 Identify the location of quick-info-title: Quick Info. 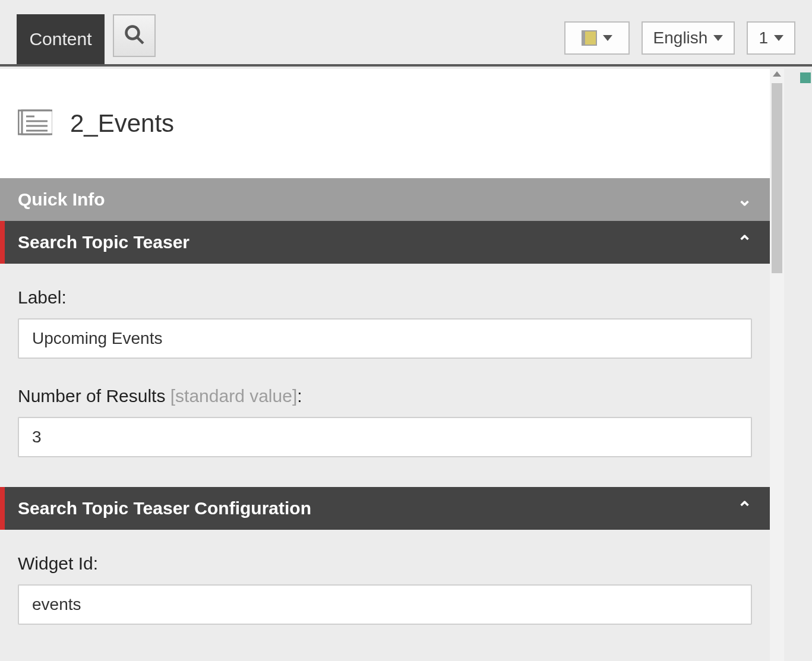
(62, 200).